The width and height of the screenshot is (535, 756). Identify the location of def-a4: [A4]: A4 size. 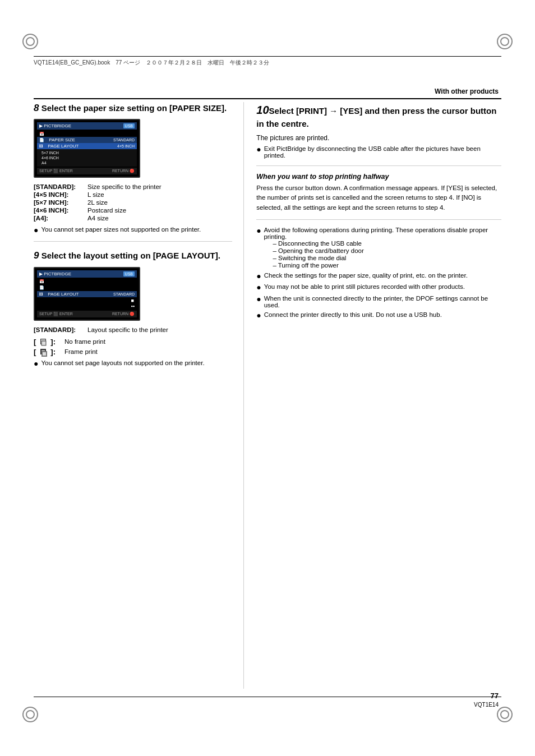
(133, 218).